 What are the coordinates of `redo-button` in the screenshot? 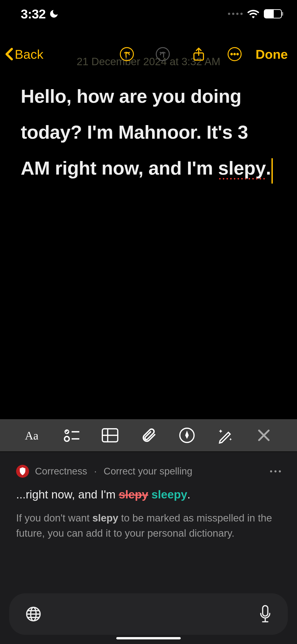 It's located at (163, 54).